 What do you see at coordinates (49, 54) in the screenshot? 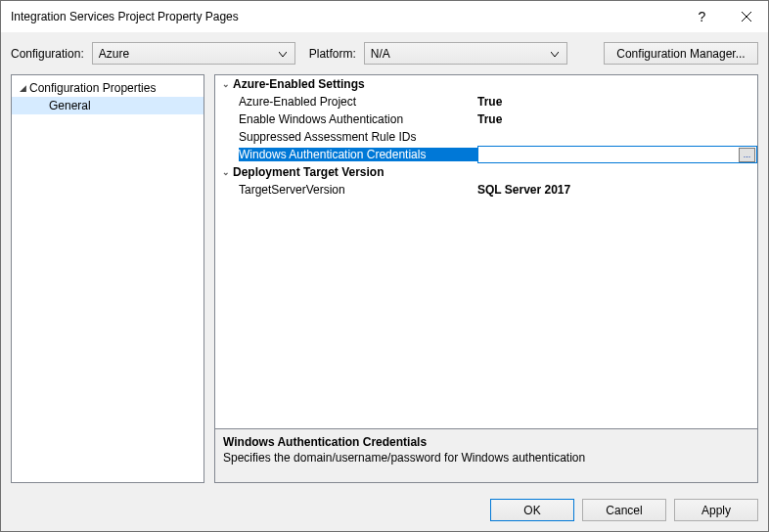
I see `configuration-label: Configuration:` at bounding box center [49, 54].